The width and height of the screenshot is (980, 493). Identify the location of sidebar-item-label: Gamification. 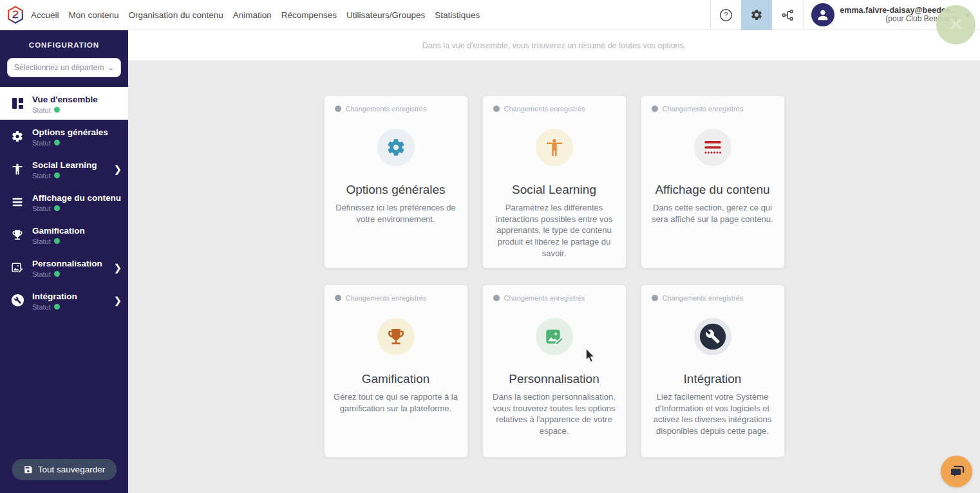
(59, 230).